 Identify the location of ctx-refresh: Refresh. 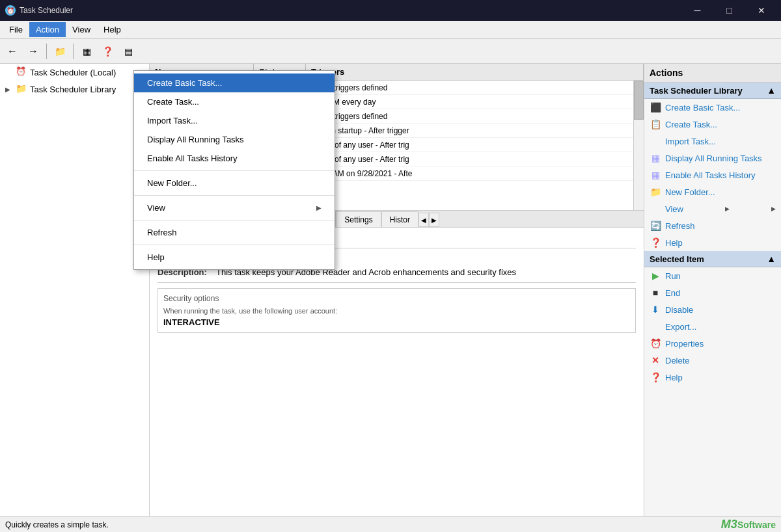
(234, 233).